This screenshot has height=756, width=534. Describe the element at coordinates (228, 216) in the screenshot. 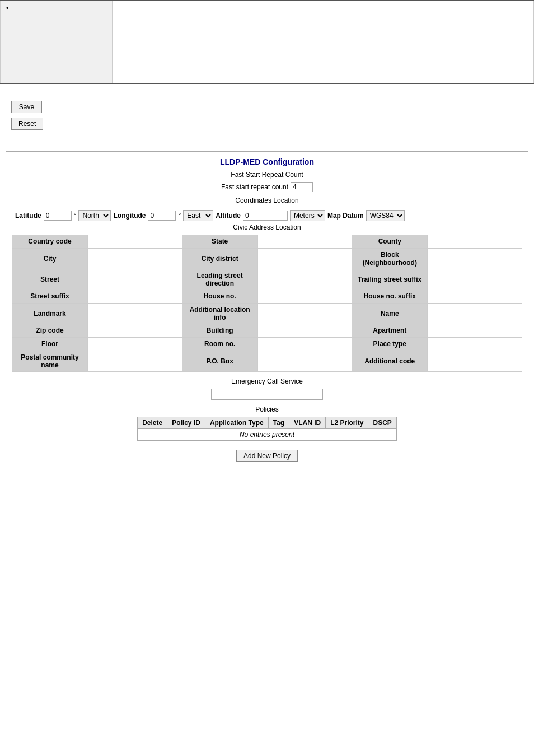

I see `altitude-label: Altitude` at that location.